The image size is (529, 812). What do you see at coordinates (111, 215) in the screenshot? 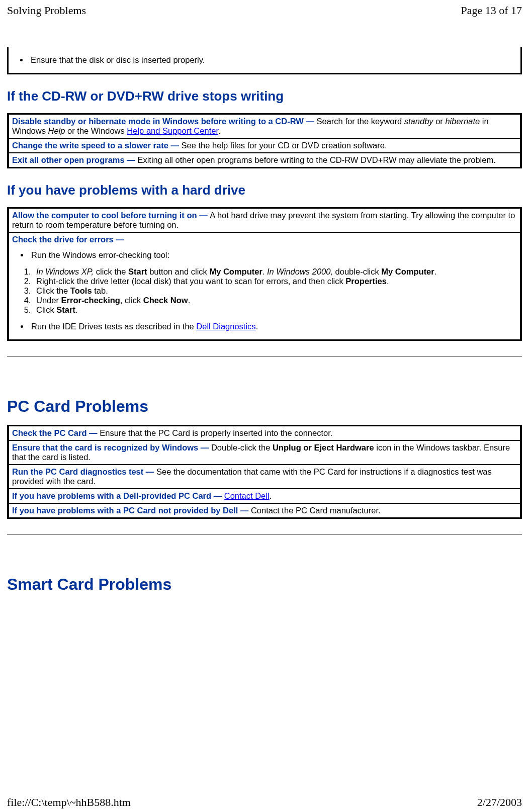
I see `lead-text: Allow the computer to cool before turnin…` at bounding box center [111, 215].